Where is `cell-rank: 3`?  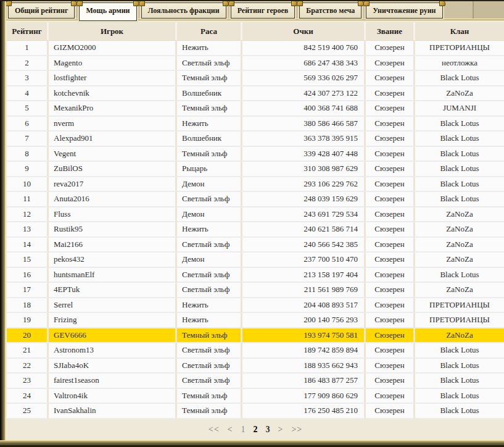
cell-rank: 3 is located at coordinates (28, 79).